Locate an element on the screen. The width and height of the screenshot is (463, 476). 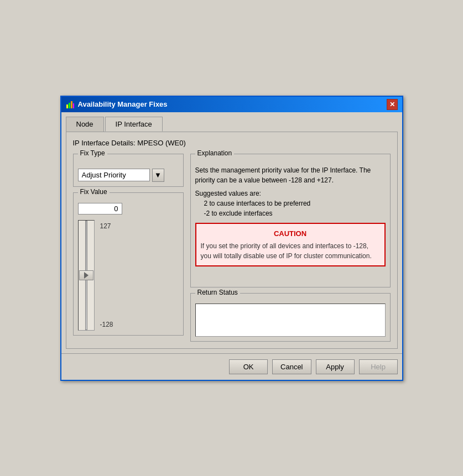
close-button: ✕ is located at coordinates (392, 104).